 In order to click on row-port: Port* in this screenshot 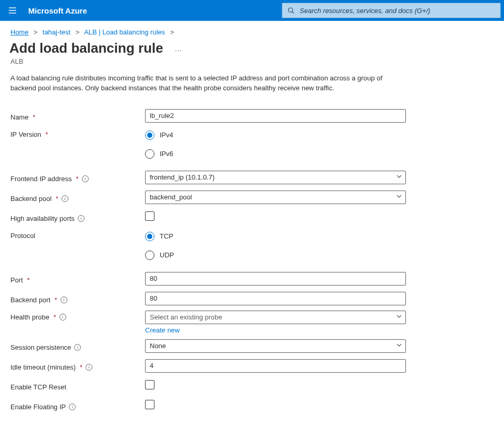, I will do `click(252, 279)`.